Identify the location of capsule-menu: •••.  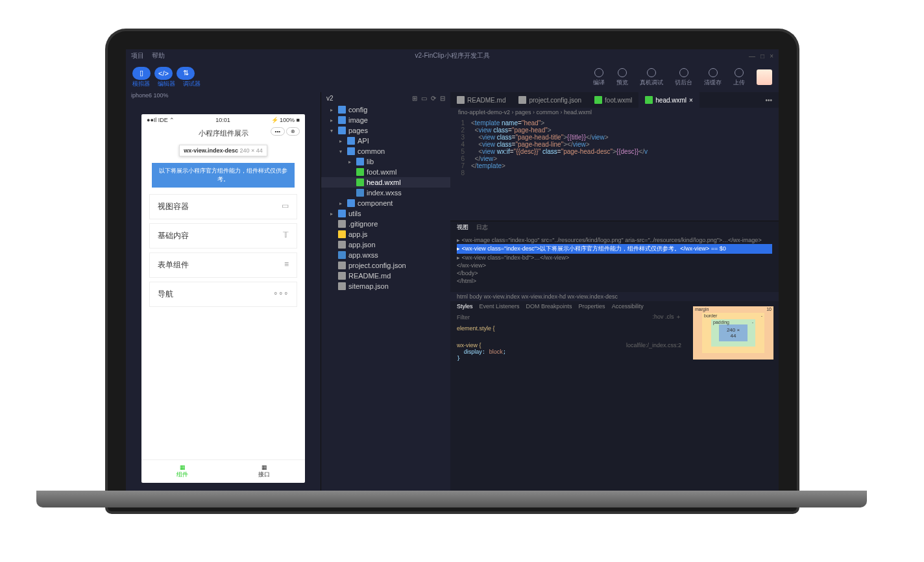
(278, 131).